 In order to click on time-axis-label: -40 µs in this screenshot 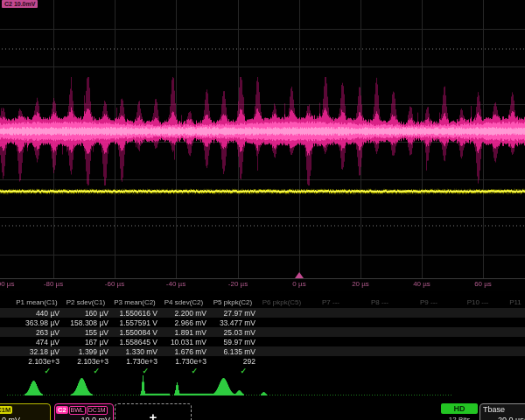, I will do `click(176, 284)`.